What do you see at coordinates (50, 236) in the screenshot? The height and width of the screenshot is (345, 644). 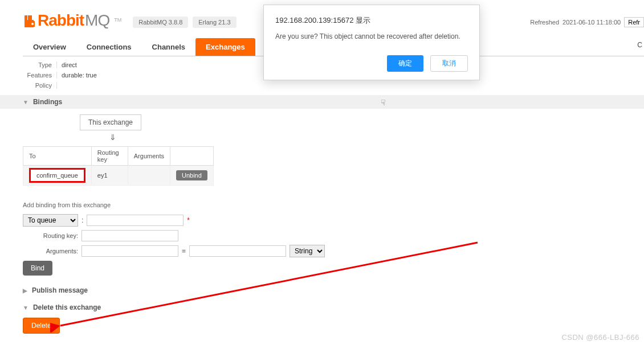 I see `routing-key-label: Routing key:` at bounding box center [50, 236].